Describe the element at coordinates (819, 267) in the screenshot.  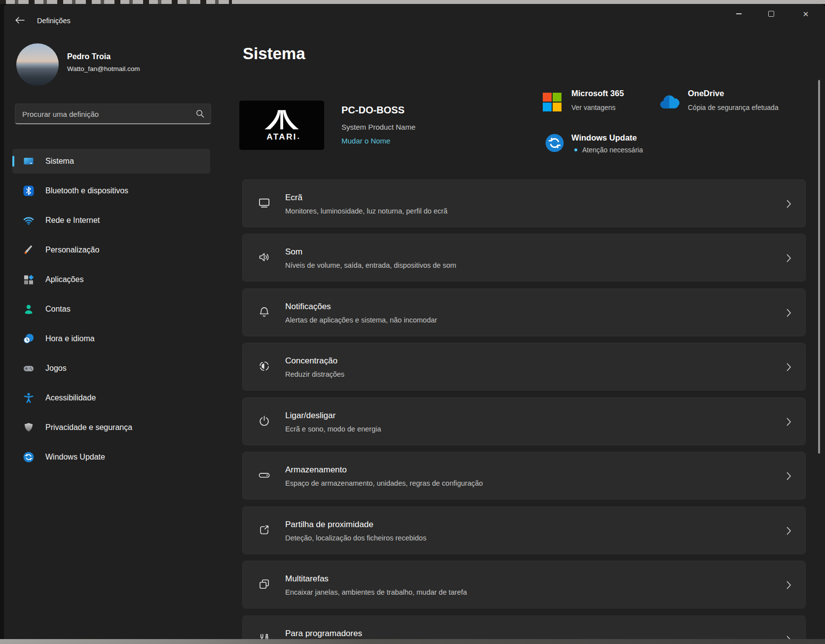
I see `scrollbar-thumb` at that location.